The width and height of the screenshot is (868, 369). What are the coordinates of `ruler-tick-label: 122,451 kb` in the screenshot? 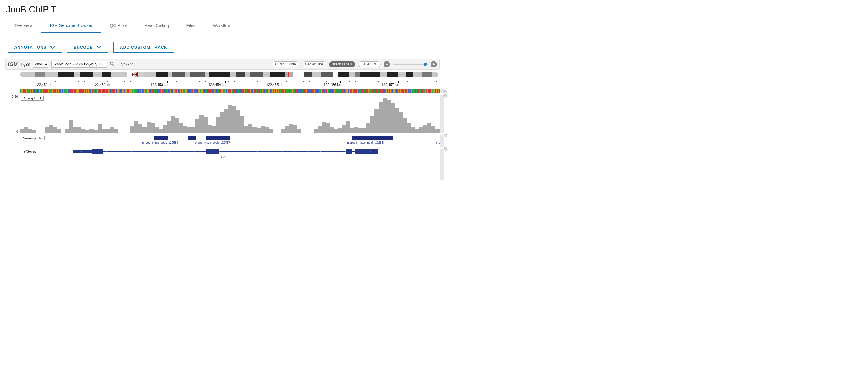 It's located at (44, 85).